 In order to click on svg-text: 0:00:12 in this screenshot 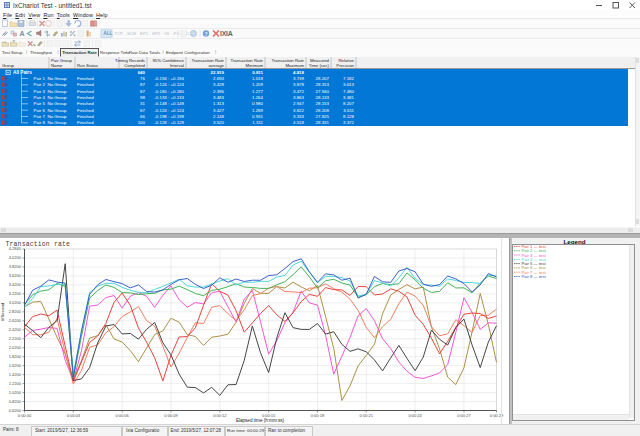, I will do `click(220, 416)`.